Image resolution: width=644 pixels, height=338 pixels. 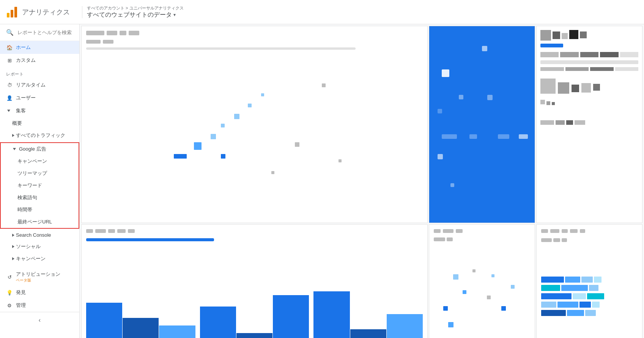 I want to click on sidebar-collapse-button: ‹, so click(x=39, y=320).